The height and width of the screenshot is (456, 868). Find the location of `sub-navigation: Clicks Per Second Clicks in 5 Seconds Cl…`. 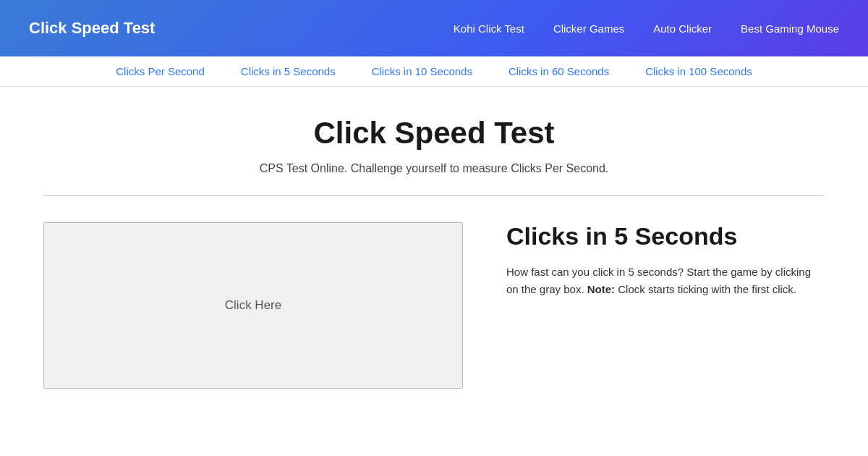

sub-navigation: Clicks Per Second Clicks in 5 Seconds Cl… is located at coordinates (434, 72).